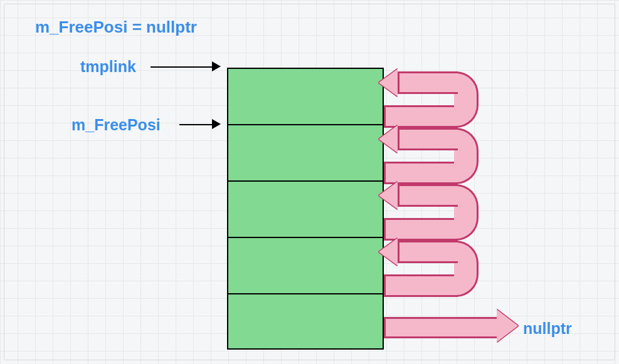 This screenshot has width=619, height=364. What do you see at coordinates (216, 124) in the screenshot?
I see `freeposi-arrow-head` at bounding box center [216, 124].